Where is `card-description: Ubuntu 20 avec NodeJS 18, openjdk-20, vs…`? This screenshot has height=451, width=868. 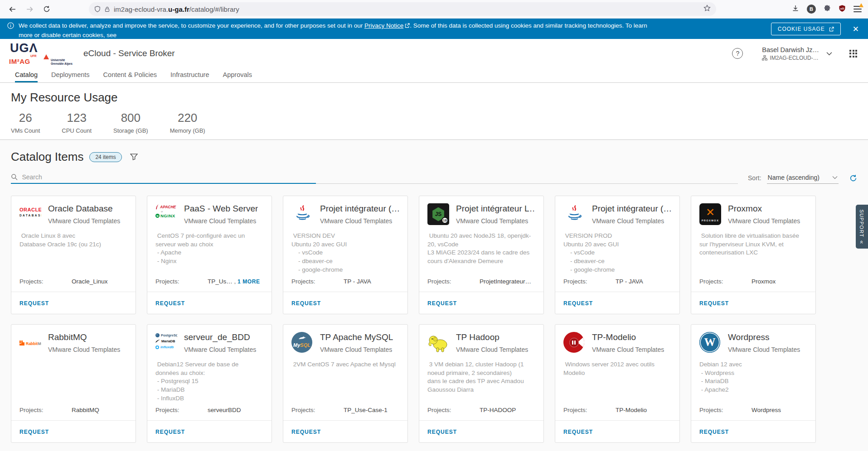 card-description: Ubuntu 20 avec NodeJS 18, openjdk-20, vs… is located at coordinates (481, 249).